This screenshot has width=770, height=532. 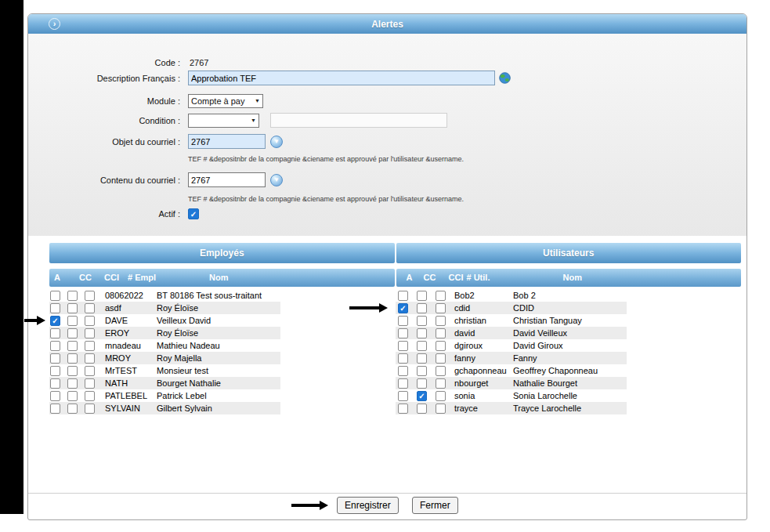 I want to click on row-id: david, so click(x=480, y=333).